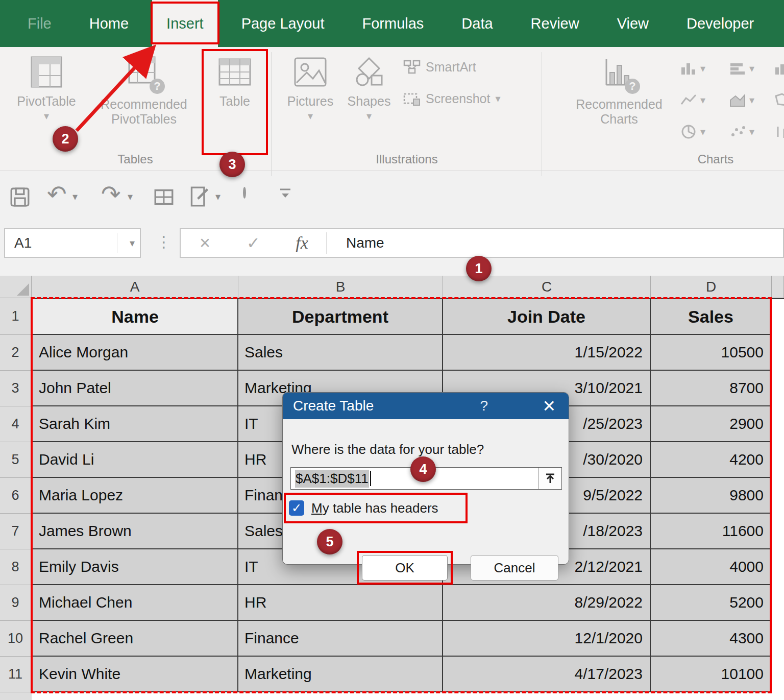 Image resolution: width=784 pixels, height=700 pixels. What do you see at coordinates (57, 194) in the screenshot?
I see `undo-button: ↶` at bounding box center [57, 194].